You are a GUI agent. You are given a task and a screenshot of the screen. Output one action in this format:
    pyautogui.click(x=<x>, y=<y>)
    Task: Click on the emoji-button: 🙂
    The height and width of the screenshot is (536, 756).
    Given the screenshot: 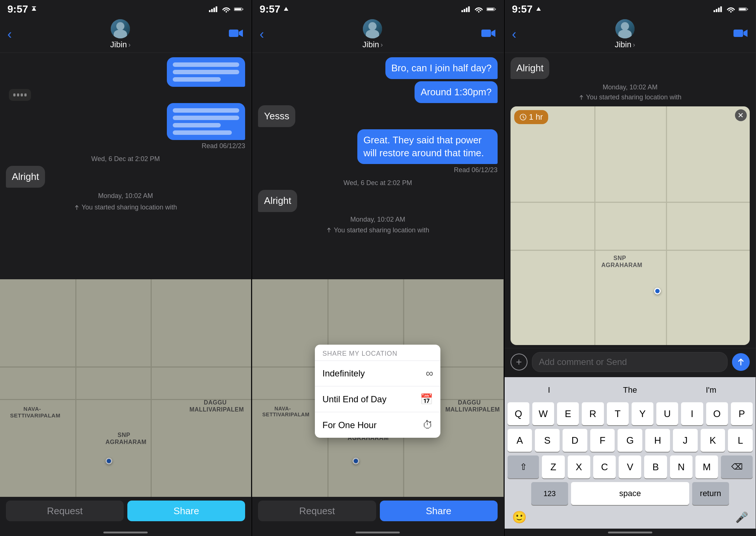 What is the action you would take?
    pyautogui.click(x=519, y=517)
    